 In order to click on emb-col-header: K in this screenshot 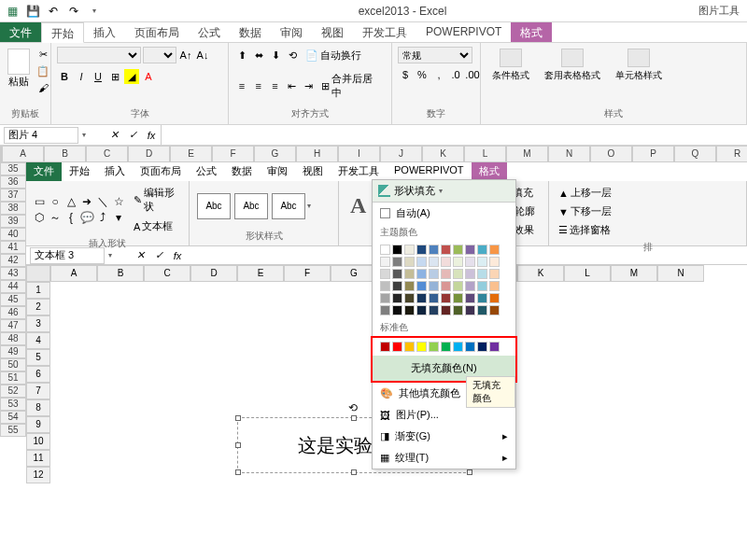, I will do `click(541, 273)`.